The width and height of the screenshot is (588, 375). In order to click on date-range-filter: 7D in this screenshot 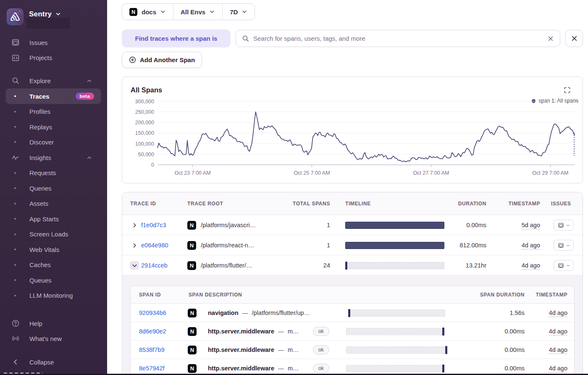, I will do `click(239, 12)`.